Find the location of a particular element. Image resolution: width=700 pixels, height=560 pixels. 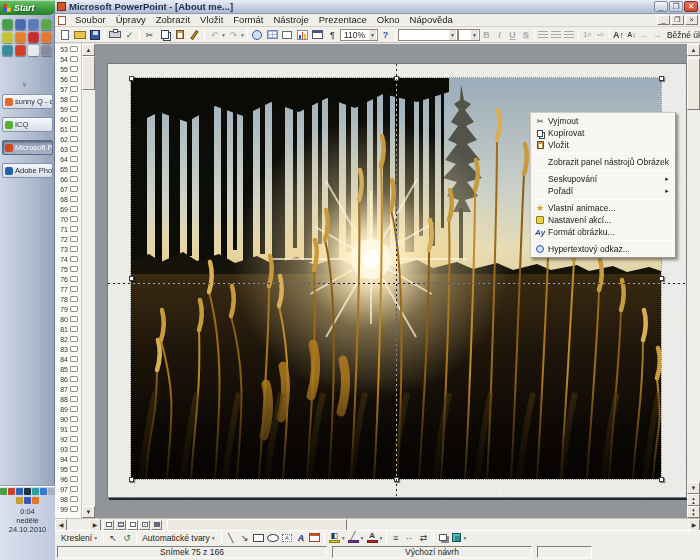

outline-view-button is located at coordinates (120, 525).